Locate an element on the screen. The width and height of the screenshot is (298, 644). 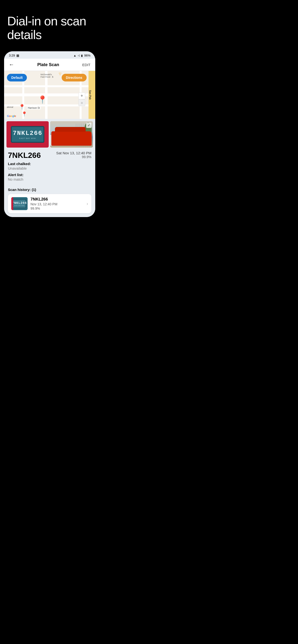
hero-title: Dial-in on scan details is located at coordinates (50, 28).